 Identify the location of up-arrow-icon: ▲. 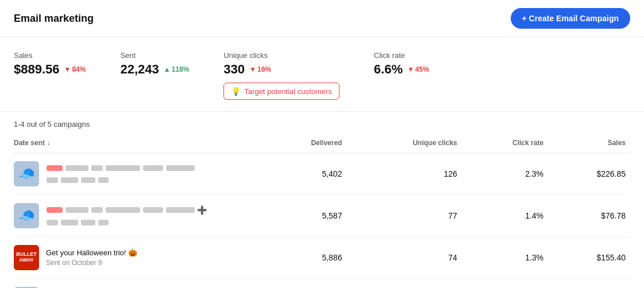
(167, 69).